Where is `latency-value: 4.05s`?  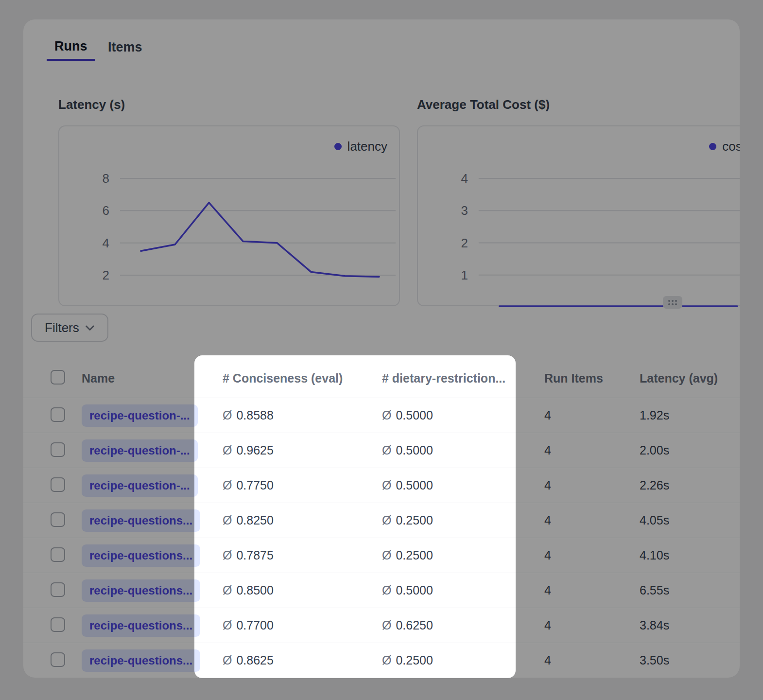 latency-value: 4.05s is located at coordinates (690, 520).